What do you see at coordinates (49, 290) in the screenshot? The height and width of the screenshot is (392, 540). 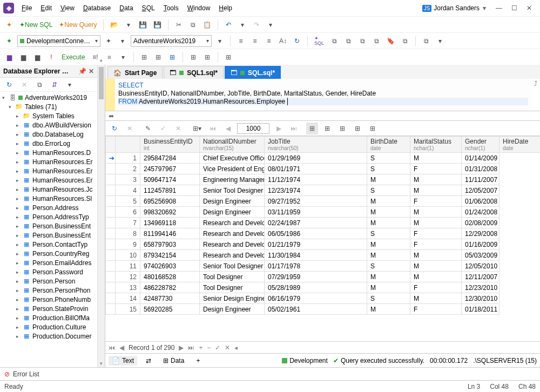 I see `tree-item: ▸▦Person.PersonPhon` at bounding box center [49, 290].